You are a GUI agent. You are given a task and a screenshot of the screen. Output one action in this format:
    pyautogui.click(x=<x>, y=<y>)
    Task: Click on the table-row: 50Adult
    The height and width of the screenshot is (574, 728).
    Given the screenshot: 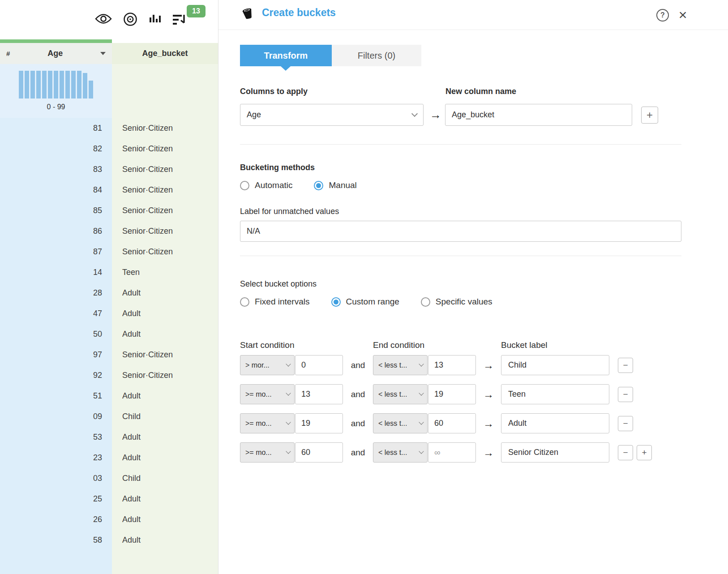 What is the action you would take?
    pyautogui.click(x=109, y=334)
    